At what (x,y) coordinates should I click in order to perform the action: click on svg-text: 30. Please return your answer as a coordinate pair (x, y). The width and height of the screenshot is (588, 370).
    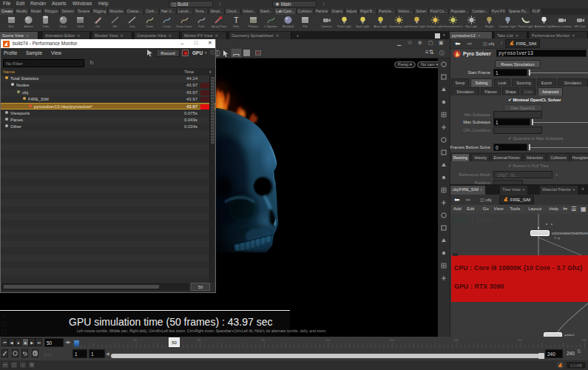
    Looking at the image, I should click on (135, 340).